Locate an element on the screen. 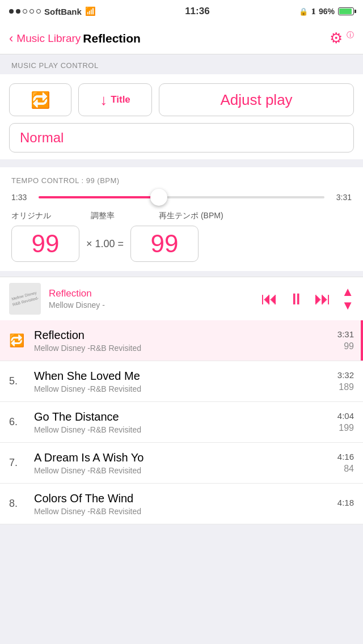  nav-library-label: Music Library is located at coordinates (49, 39).